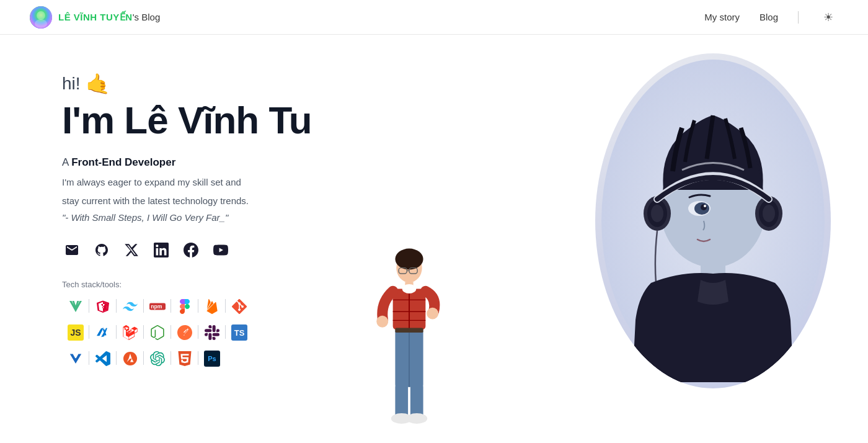 Image resolution: width=868 pixels, height=443 pixels. I want to click on tech-photoshop: Ps, so click(212, 359).